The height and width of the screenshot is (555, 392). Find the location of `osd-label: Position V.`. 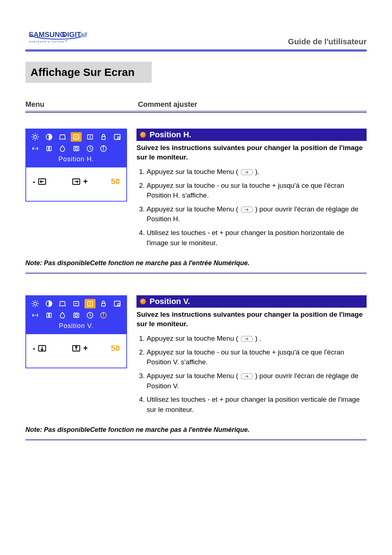

osd-label: Position V. is located at coordinates (76, 326).